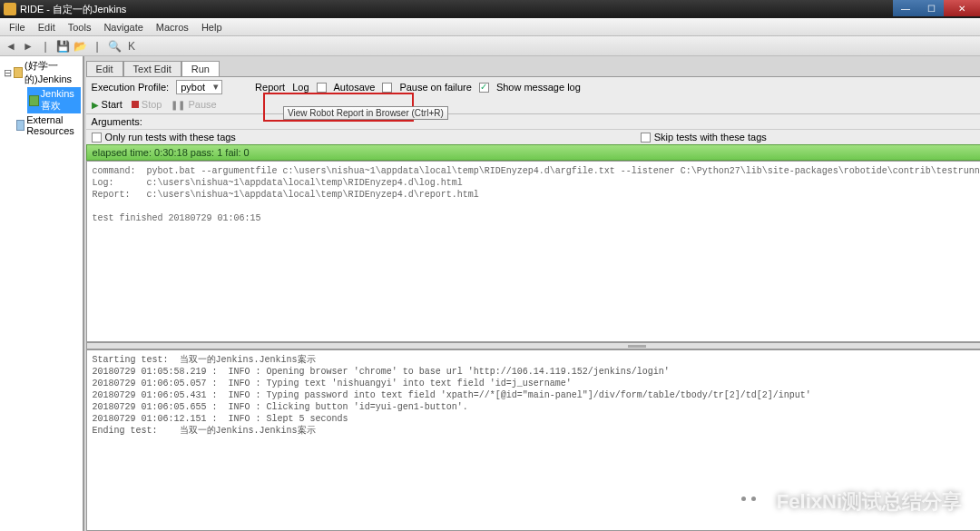 This screenshot has height=531, width=980. I want to click on only-tags-checkbox, so click(96, 138).